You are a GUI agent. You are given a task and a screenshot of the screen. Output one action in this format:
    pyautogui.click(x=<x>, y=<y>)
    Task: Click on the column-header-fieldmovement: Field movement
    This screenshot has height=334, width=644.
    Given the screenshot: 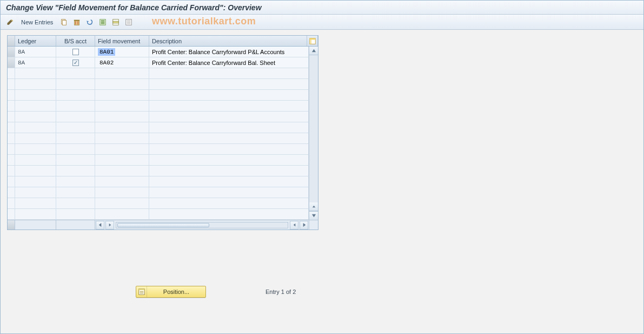 What is the action you would take?
    pyautogui.click(x=122, y=41)
    